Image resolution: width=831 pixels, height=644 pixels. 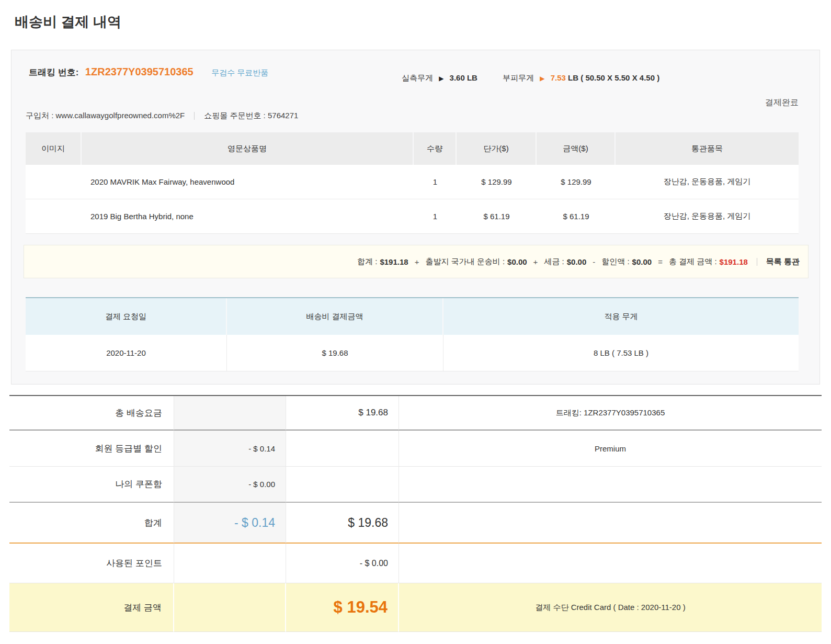 I want to click on note-cell: 트래킹: 1ZR2377Y0395710365, so click(x=610, y=413).